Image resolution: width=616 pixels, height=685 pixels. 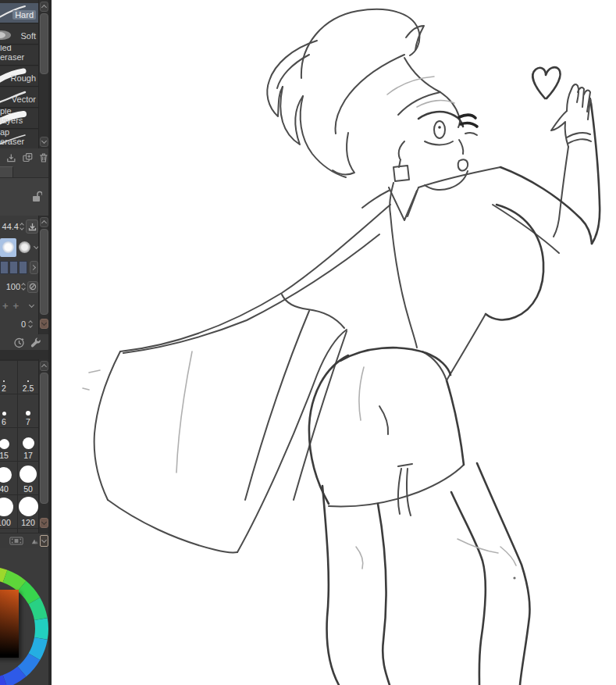 I want to click on preset-row: 2 2.5, so click(x=20, y=377).